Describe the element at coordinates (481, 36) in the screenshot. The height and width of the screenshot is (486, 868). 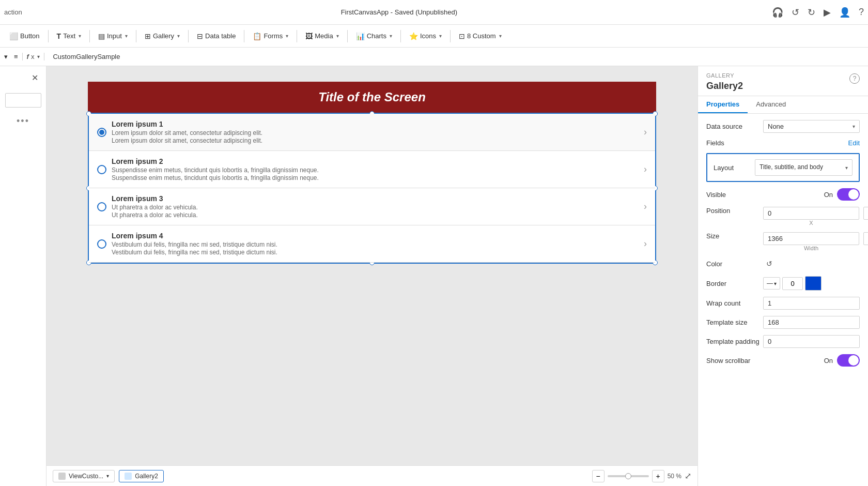
I see `custom-tool: ⊡ 8 Custom ▾` at that location.